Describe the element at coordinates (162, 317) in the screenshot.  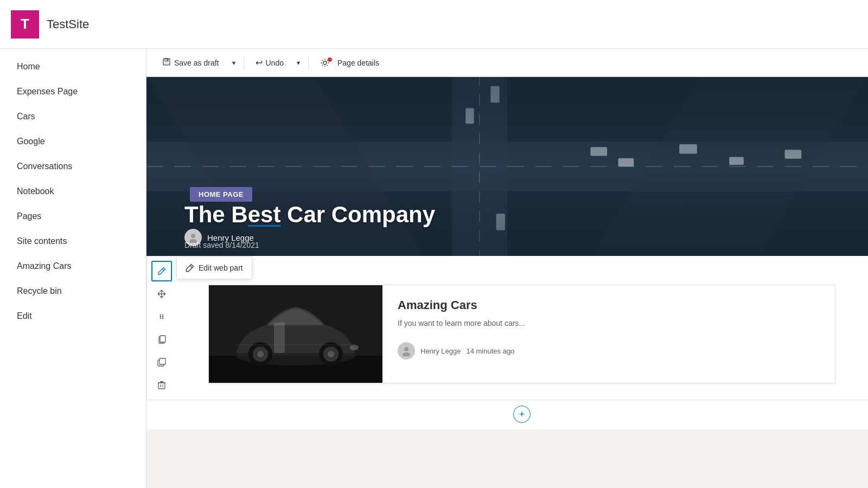
I see `drag-handle-button` at that location.